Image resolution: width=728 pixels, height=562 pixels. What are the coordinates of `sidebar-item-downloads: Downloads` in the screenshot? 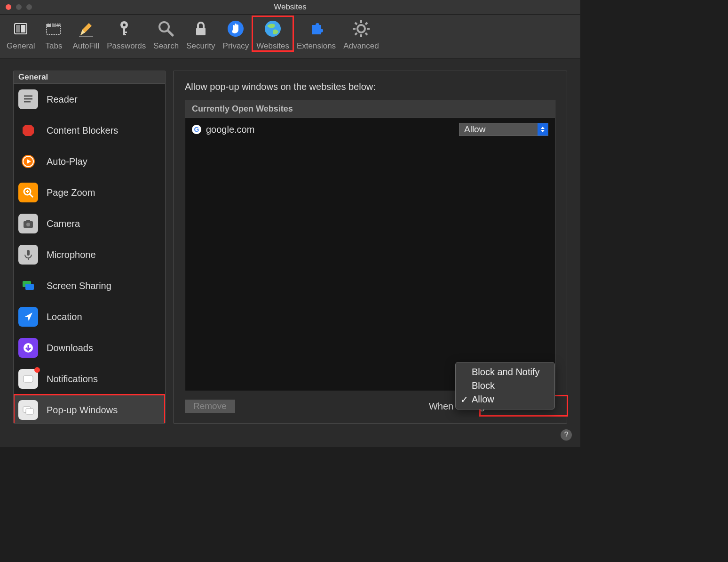 It's located at (89, 348).